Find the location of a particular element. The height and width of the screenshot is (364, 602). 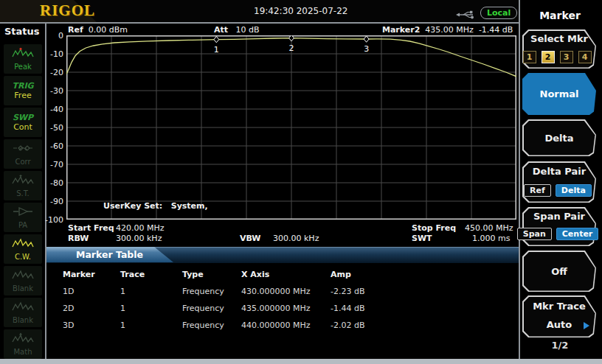

mkr-trace-label: Mkr Trace is located at coordinates (559, 307).